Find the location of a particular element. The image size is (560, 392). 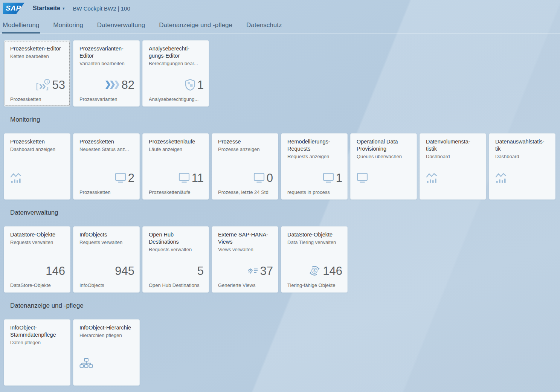

tile-kpi-value: 11 is located at coordinates (198, 178).